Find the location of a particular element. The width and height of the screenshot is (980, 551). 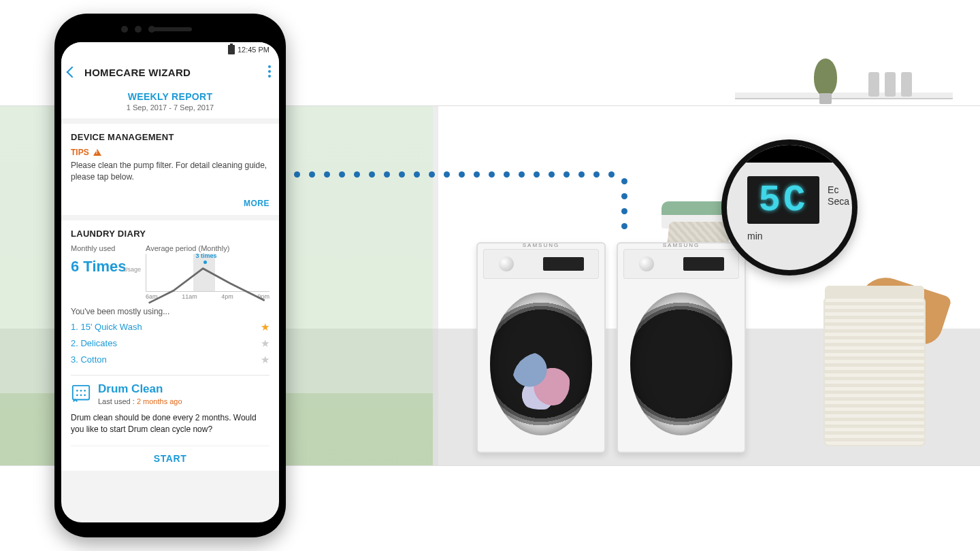

device-management-card: DEVICE MANAGEMENT TIPS Please clean the … is located at coordinates (170, 169).